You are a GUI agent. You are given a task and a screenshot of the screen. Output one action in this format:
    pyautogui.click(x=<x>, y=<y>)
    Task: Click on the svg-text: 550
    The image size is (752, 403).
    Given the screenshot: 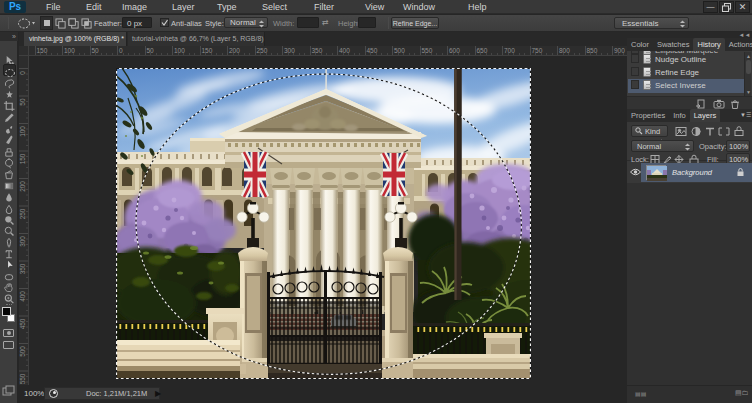 What is the action you would take?
    pyautogui.click(x=22, y=378)
    